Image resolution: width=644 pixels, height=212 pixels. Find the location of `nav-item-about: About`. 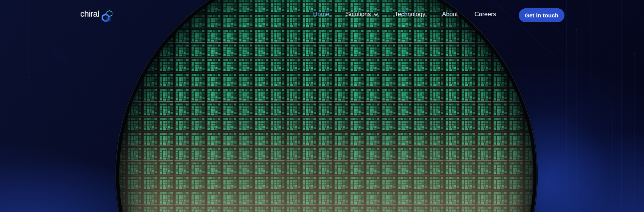

nav-item-about: About is located at coordinates (450, 14).